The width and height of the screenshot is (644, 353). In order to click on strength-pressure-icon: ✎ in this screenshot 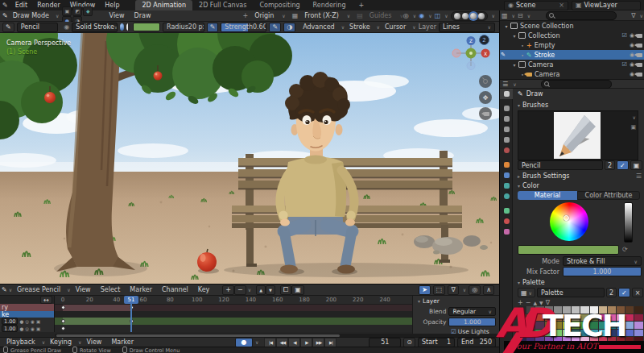, I will do `click(275, 27)`.